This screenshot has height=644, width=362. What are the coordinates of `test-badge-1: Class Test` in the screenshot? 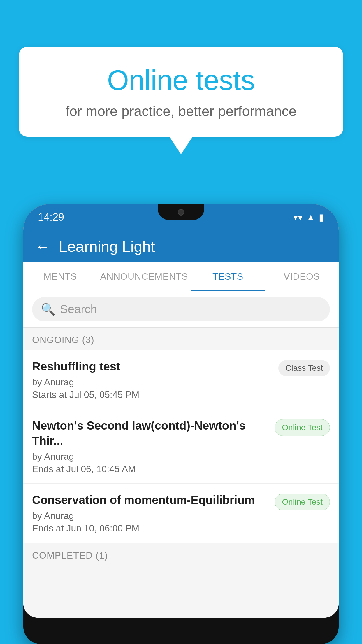 It's located at (304, 368).